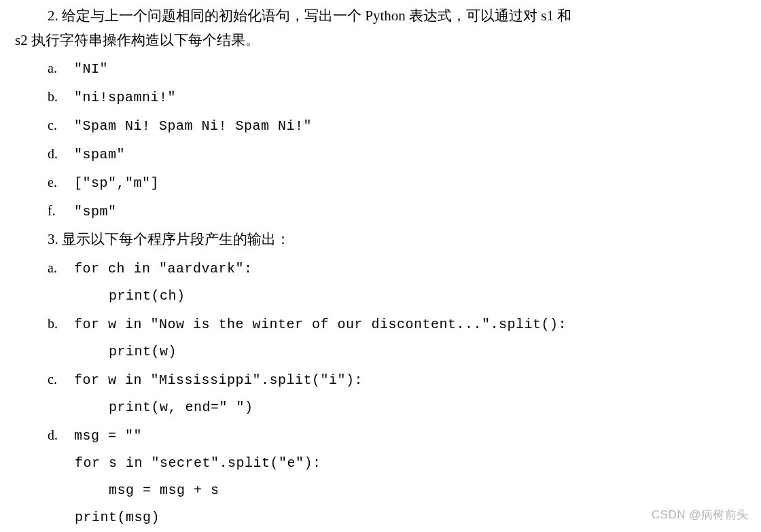 This screenshot has height=532, width=761. Describe the element at coordinates (125, 98) in the screenshot. I see `item-code: "ni!spamni!"` at that location.